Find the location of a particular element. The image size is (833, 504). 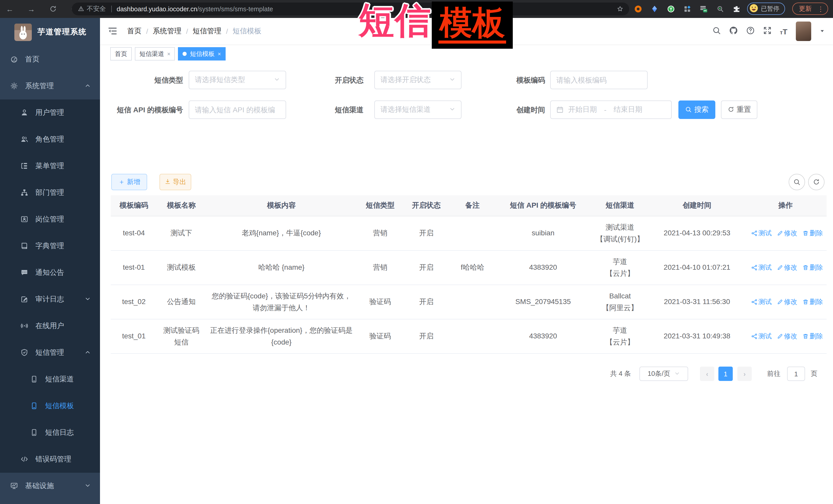

tab-sms-template: 短信模板× is located at coordinates (202, 54).